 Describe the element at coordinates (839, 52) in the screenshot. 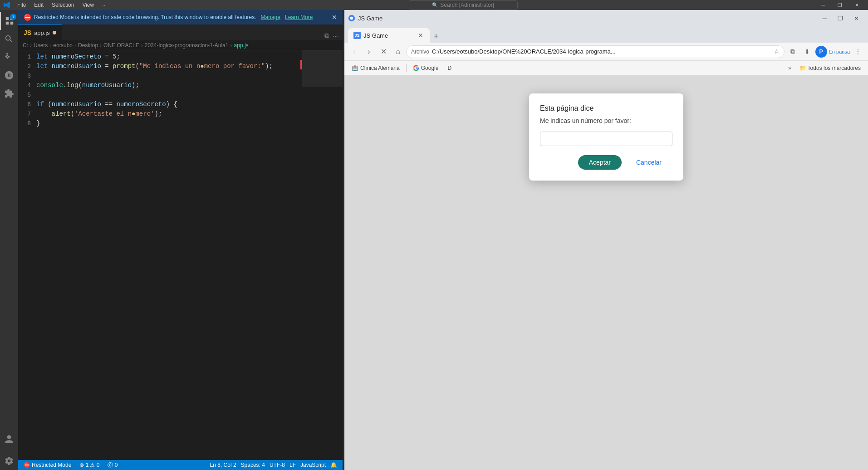

I see `pause-label: En pausa` at that location.